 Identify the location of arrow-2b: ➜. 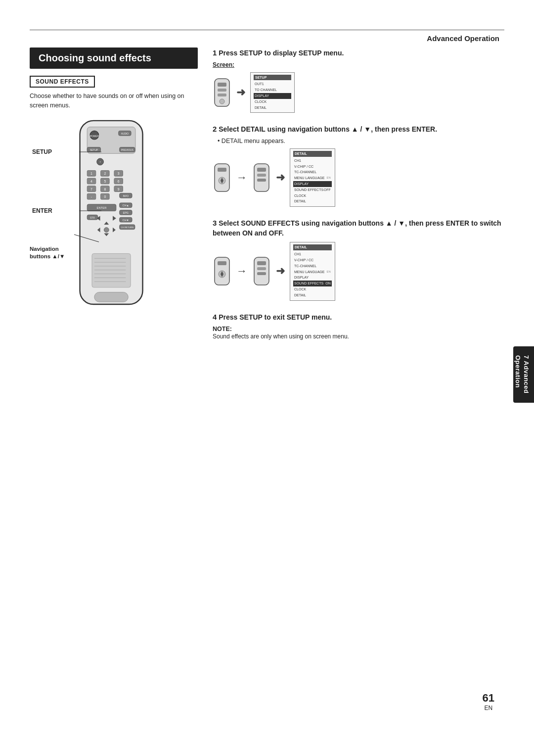
(280, 178).